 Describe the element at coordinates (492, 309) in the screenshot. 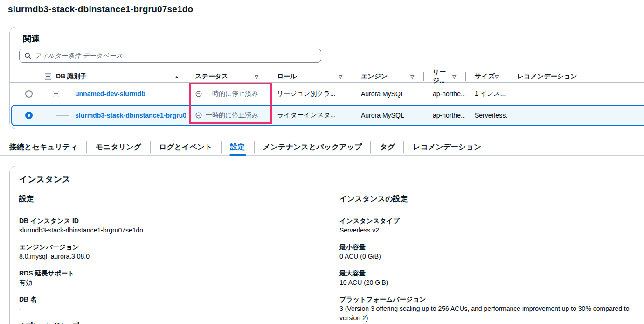

I see `field-platform-version: プラットフォームバージョン 3 (Version 3 offering scal…` at that location.